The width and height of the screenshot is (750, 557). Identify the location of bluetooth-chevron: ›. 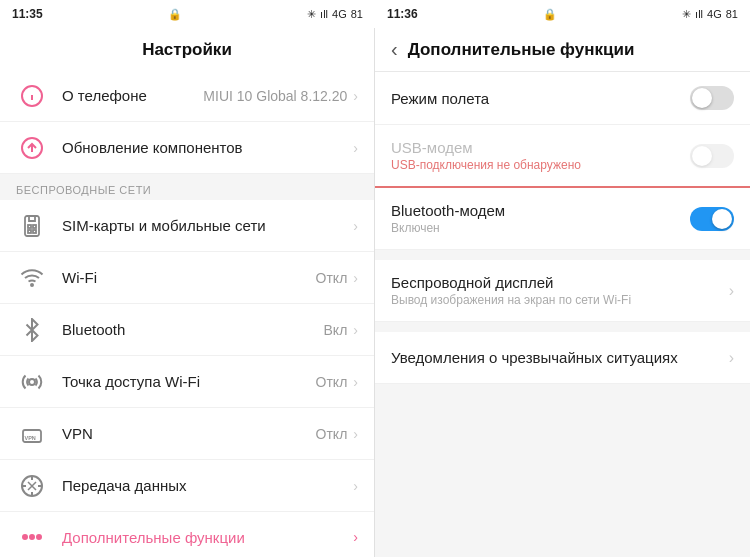
(356, 330).